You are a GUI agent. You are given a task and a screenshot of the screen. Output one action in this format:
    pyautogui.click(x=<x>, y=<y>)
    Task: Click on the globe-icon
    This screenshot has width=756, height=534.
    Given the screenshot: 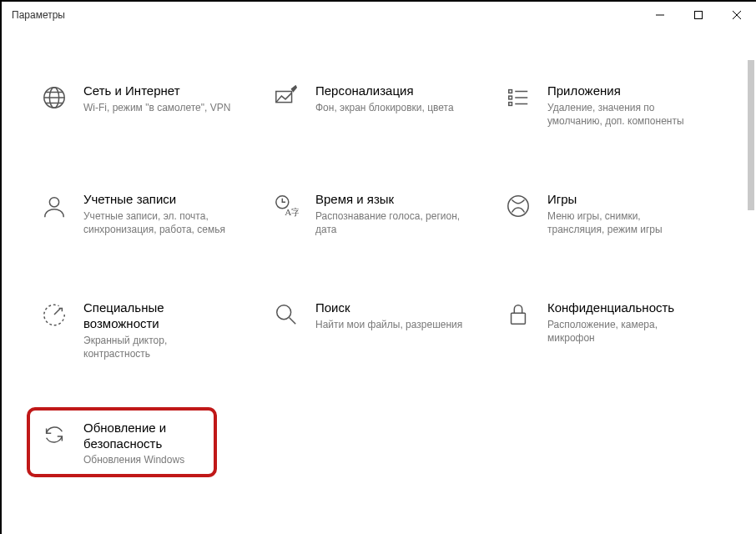 What is the action you would take?
    pyautogui.click(x=54, y=98)
    